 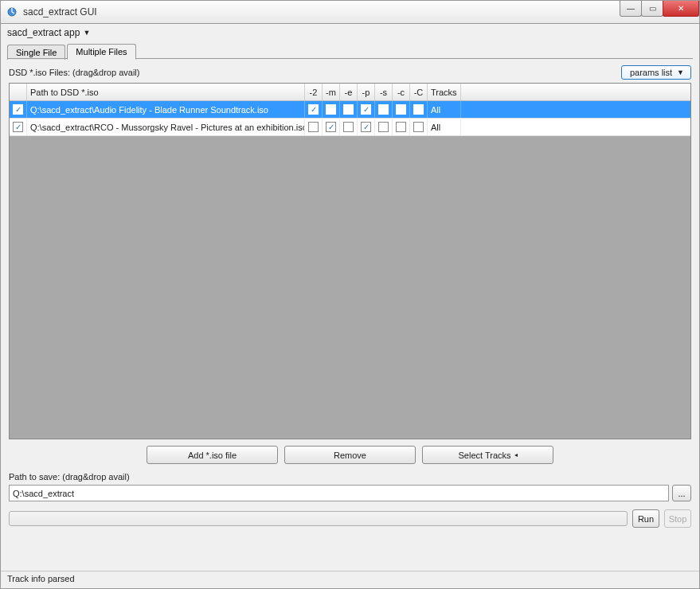 What do you see at coordinates (350, 92) in the screenshot?
I see `grid-header: Path to DSD *.iso -2 -m -e -p -s -c -C T…` at bounding box center [350, 92].